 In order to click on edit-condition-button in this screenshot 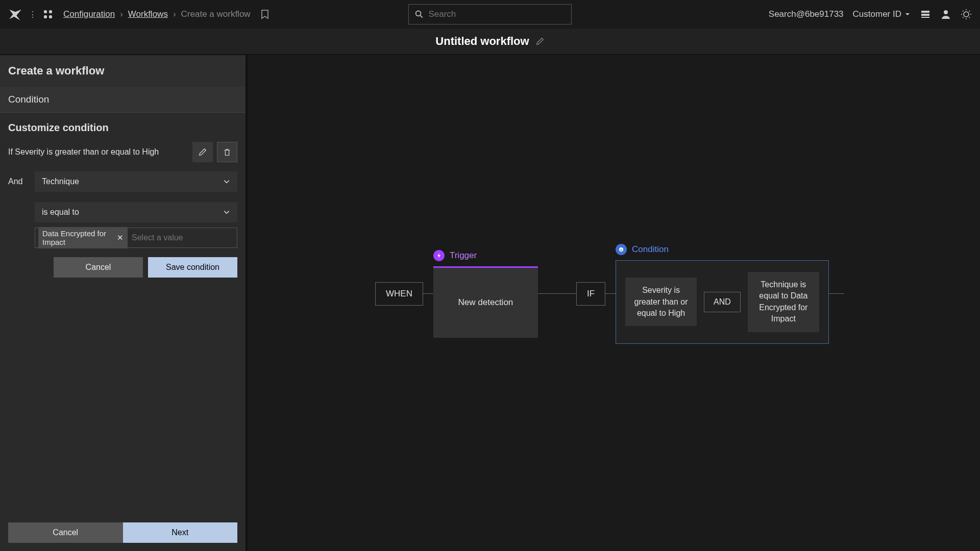, I will do `click(203, 152)`.